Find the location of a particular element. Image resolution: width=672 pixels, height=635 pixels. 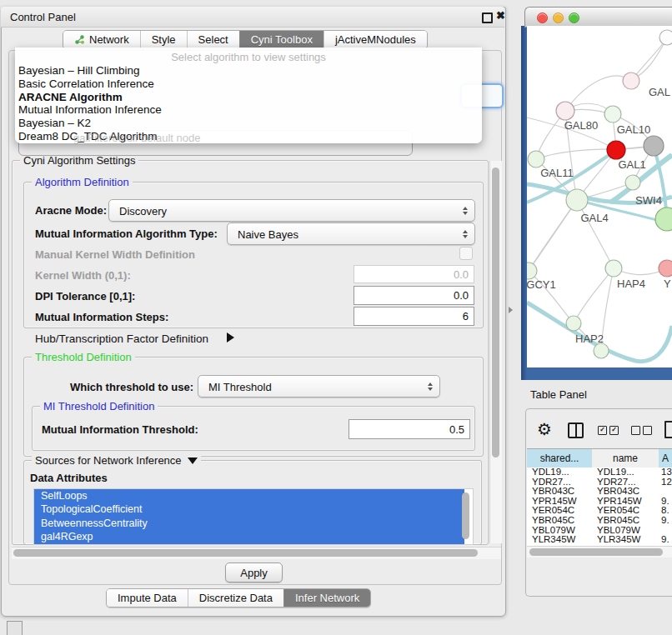

float-panel-icon is located at coordinates (487, 18).